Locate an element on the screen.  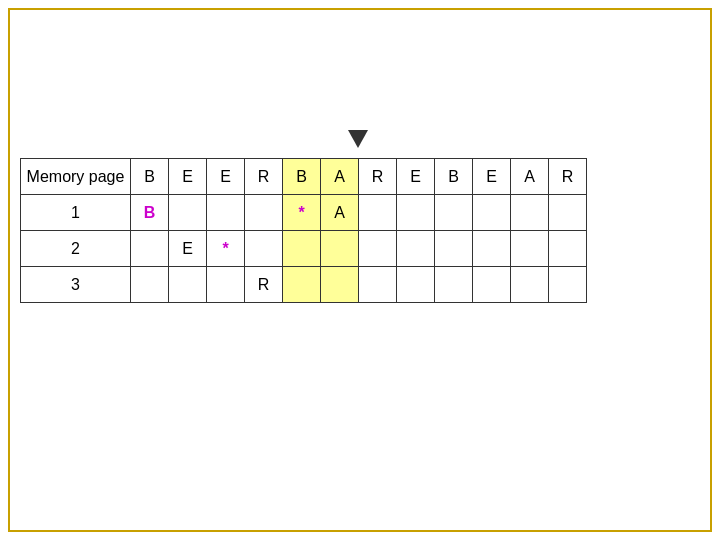
data-cell-r2-c0 is located at coordinates (150, 285).